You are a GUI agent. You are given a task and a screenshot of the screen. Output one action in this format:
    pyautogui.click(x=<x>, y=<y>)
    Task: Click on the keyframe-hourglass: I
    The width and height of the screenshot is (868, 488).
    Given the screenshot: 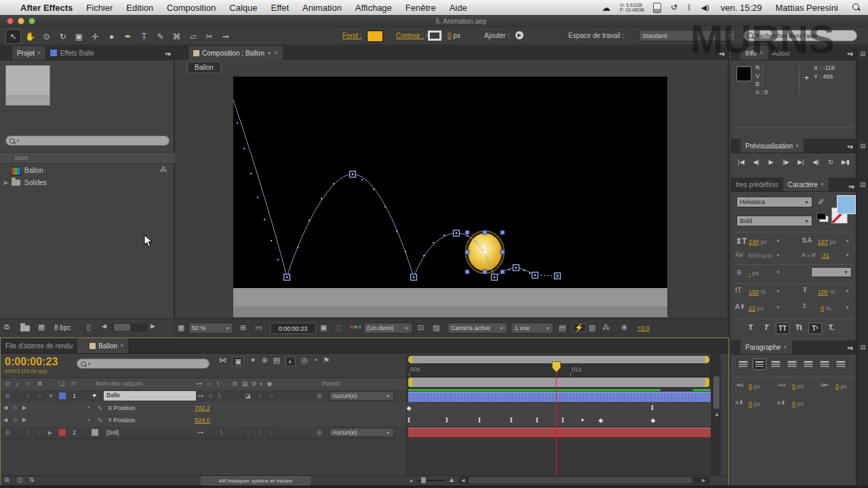 What is the action you would take?
    pyautogui.click(x=537, y=420)
    